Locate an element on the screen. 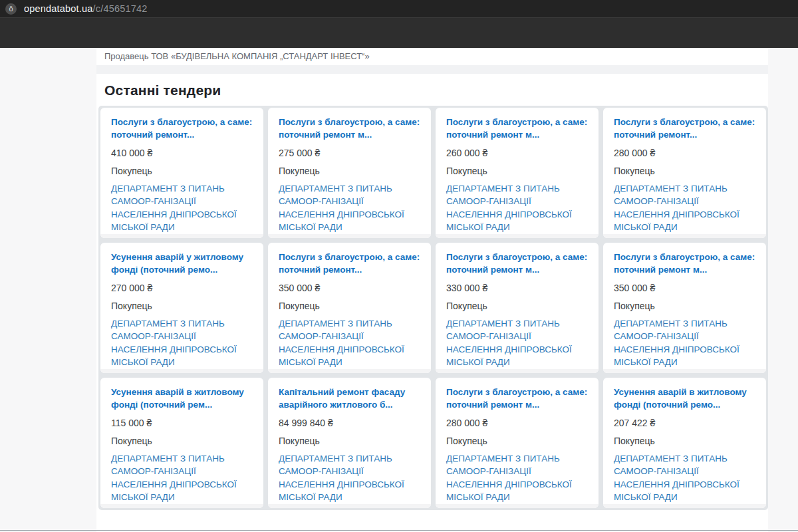 The height and width of the screenshot is (532, 798). tender-card-footer: Завершено 19.06.2025 is located at coordinates (685, 506).